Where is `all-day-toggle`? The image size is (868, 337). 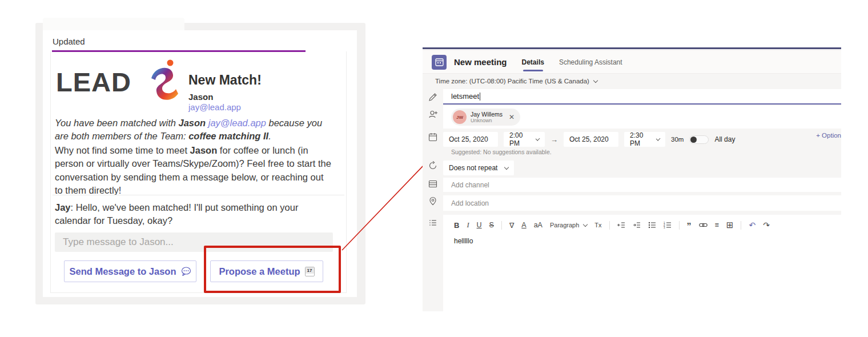
all-day-toggle is located at coordinates (699, 139).